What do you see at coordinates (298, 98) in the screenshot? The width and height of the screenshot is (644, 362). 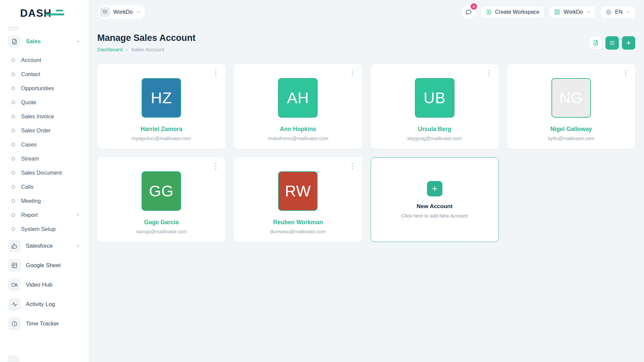 I see `account-initials: AH` at bounding box center [298, 98].